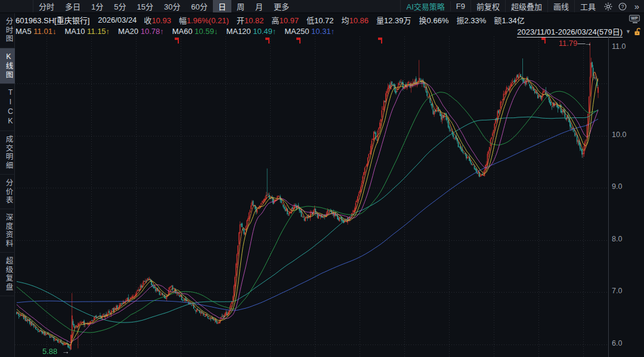  Describe the element at coordinates (320, 20) in the screenshot. I see `field-low: 低10.72` at that location.